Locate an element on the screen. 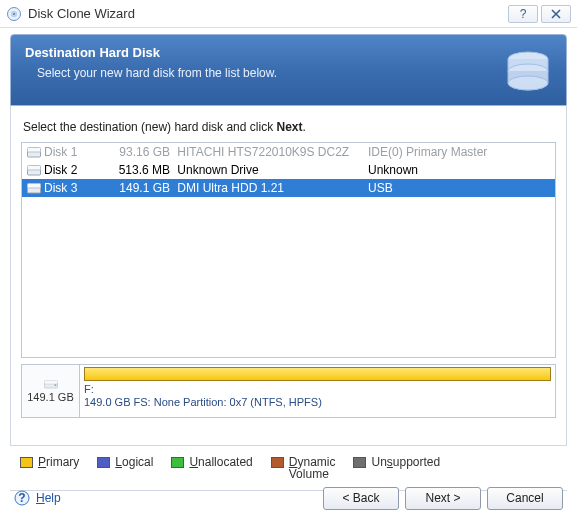 Image resolution: width=577 pixels, height=521 pixels. legend-unsupported-pre: Un is located at coordinates (378, 462).